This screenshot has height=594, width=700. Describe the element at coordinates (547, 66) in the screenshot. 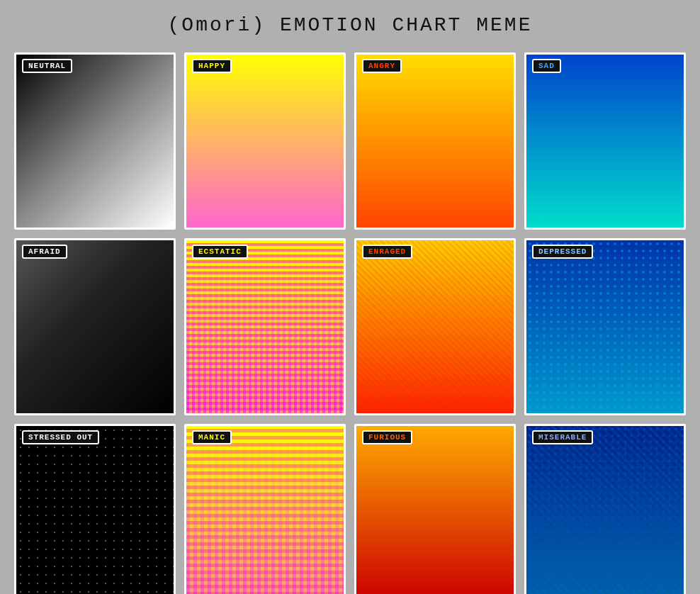

I see `emotion-label-sad: SAD` at that location.